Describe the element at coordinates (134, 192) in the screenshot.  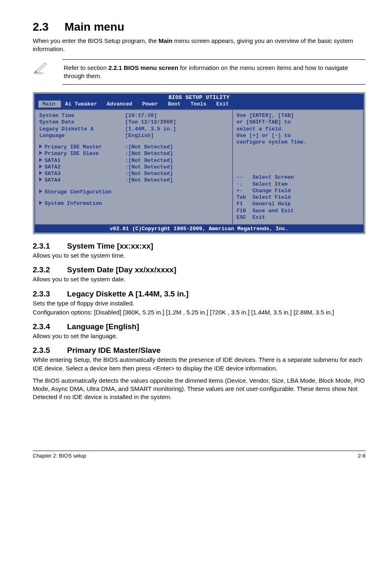
I see `bios-item-storage-configuration: Storage Configuration` at that location.